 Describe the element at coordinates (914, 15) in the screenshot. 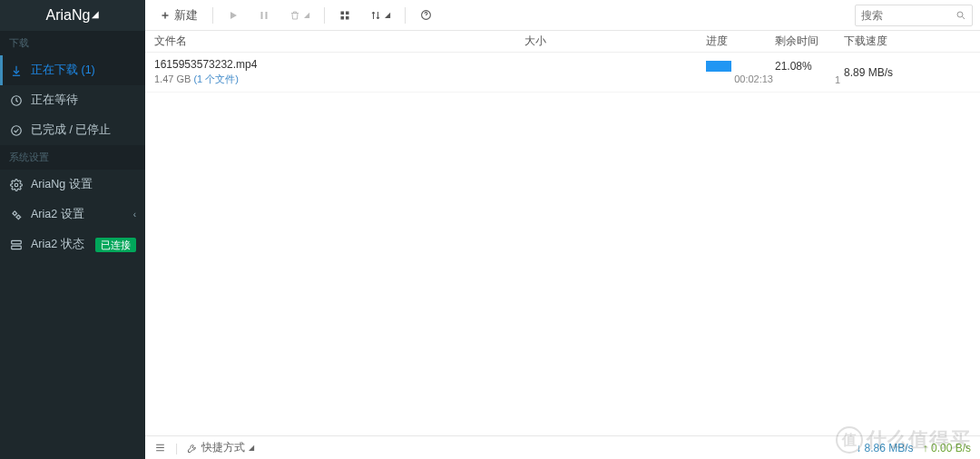

I see `search-box` at that location.